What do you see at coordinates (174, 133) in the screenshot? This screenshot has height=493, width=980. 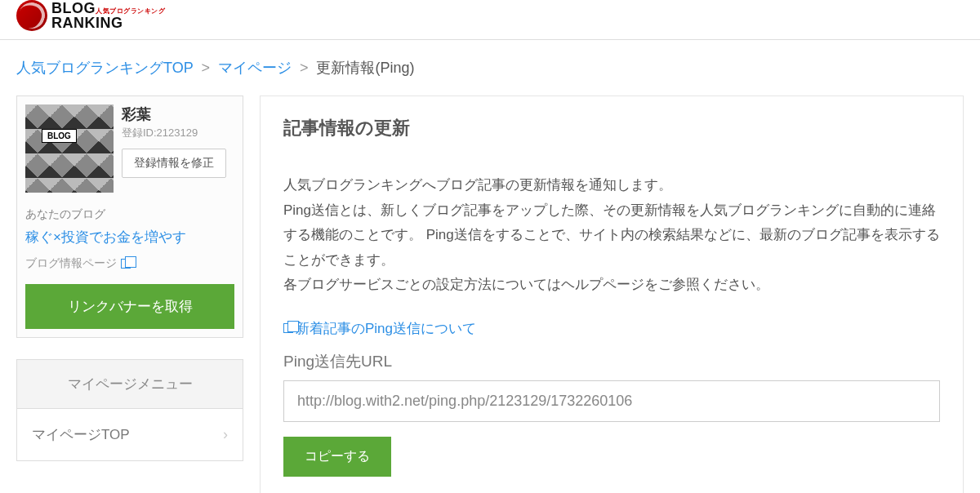 I see `profile-id: 登録ID:2123129` at bounding box center [174, 133].